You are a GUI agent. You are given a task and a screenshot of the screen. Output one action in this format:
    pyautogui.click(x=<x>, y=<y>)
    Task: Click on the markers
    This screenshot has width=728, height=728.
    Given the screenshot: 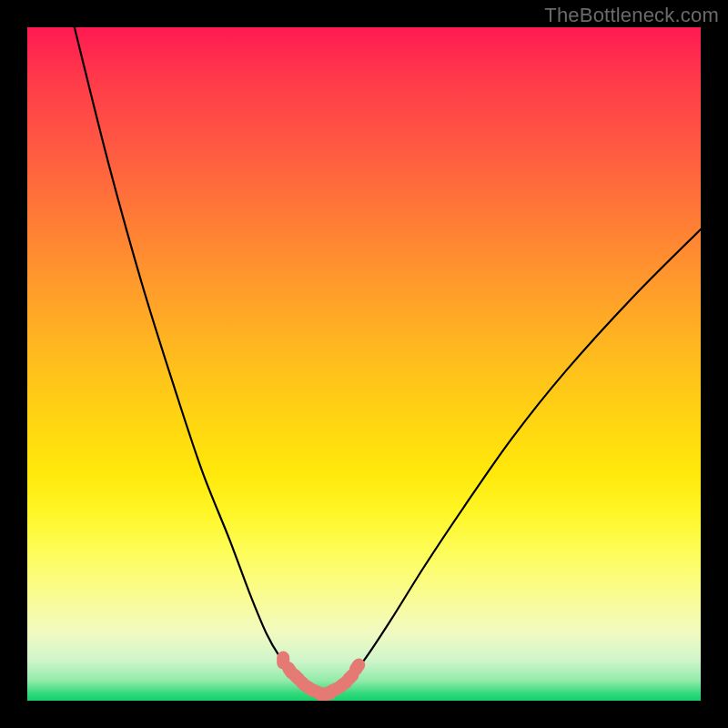 What is the action you would take?
    pyautogui.click(x=322, y=676)
    